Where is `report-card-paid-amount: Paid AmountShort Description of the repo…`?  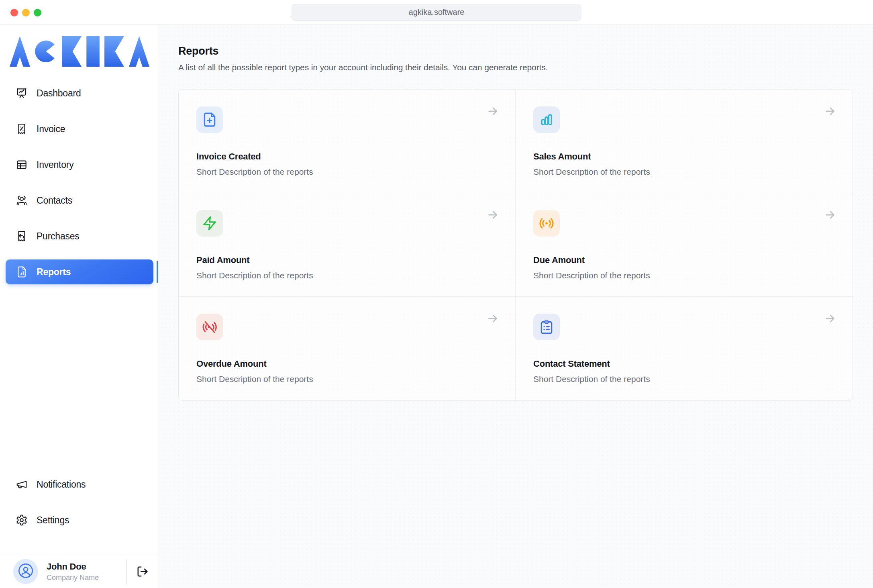 report-card-paid-amount: Paid AmountShort Description of the repo… is located at coordinates (347, 245).